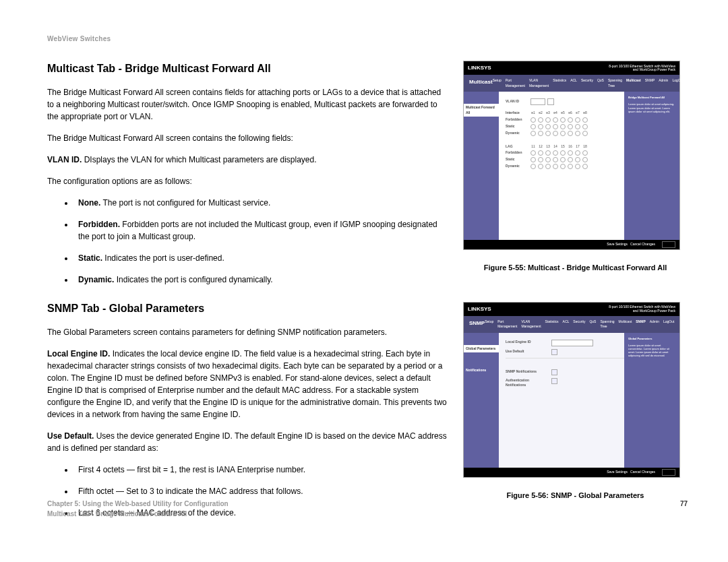 The image size is (728, 562). What do you see at coordinates (138, 513) in the screenshot?
I see `footer-section: Multicast Tab - Bridge Multicast Forward…` at bounding box center [138, 513].